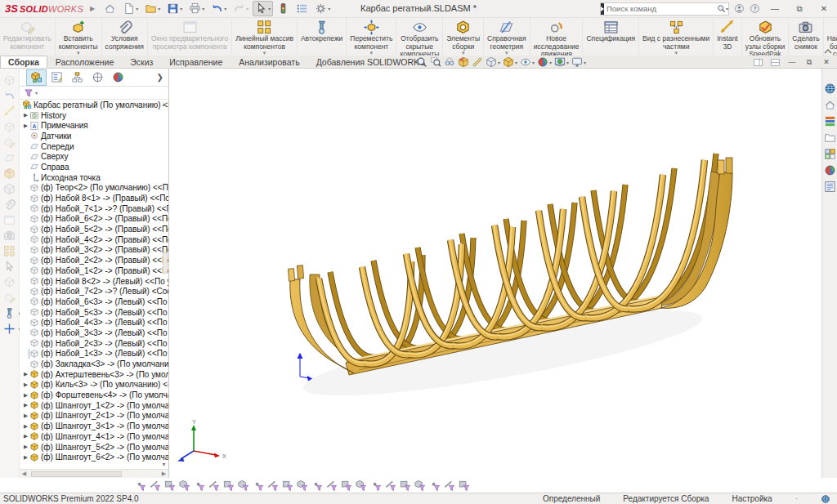  I want to click on property-manager-tab, so click(57, 78).